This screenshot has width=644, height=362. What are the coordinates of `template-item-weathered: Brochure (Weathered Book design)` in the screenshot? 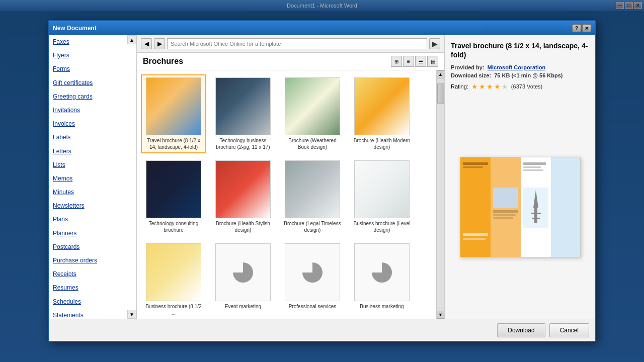 It's located at (312, 114).